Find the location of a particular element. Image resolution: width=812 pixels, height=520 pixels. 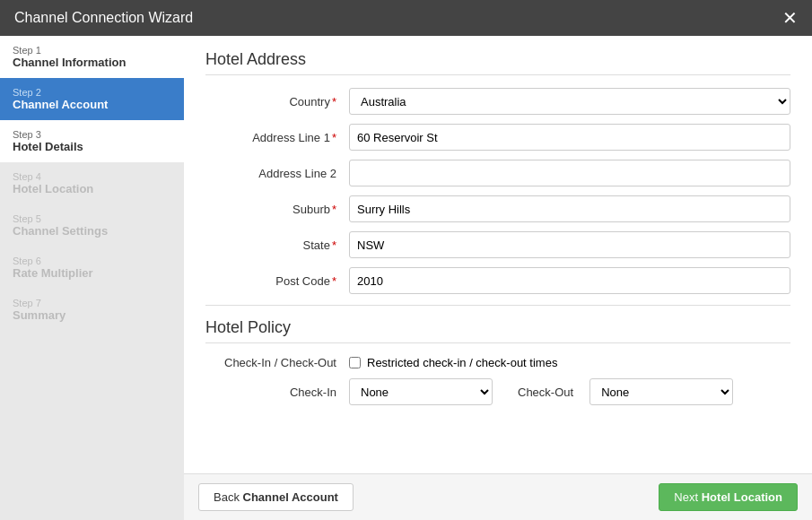

state-label: State* is located at coordinates (277, 246).